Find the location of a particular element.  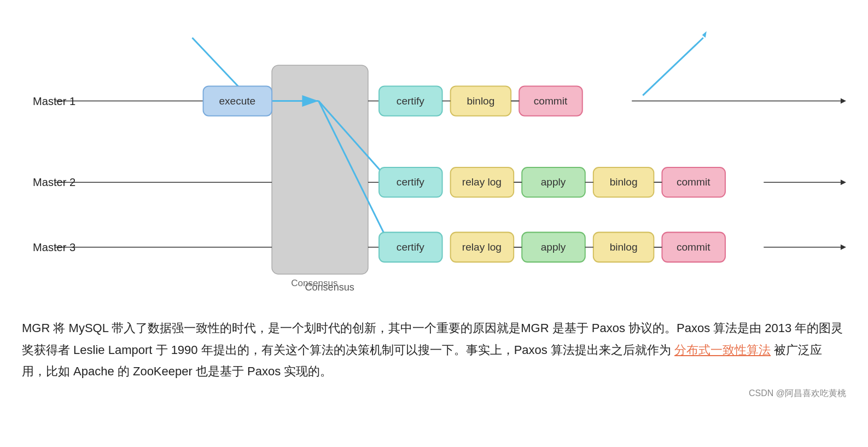

commit2-label: commit is located at coordinates (694, 182).